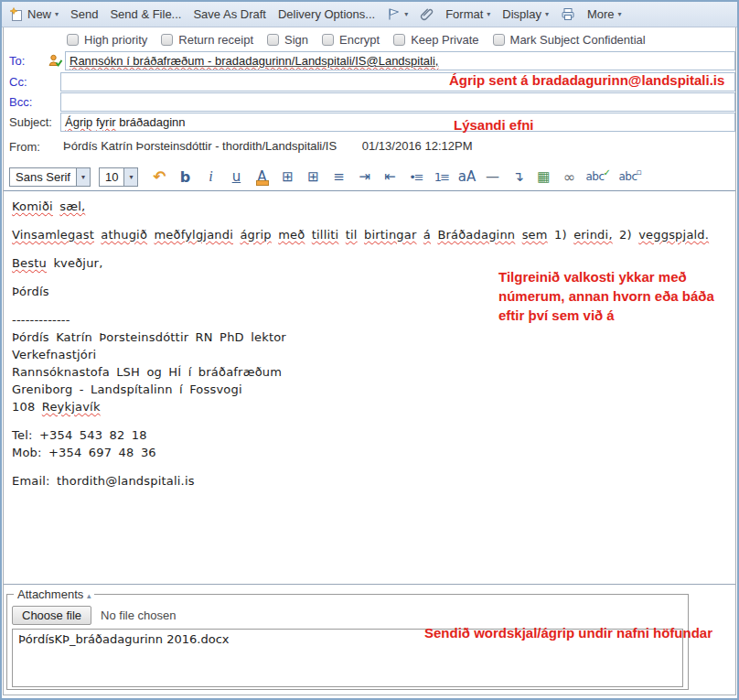  I want to click on indent-left-icon: ⇤, so click(390, 177).